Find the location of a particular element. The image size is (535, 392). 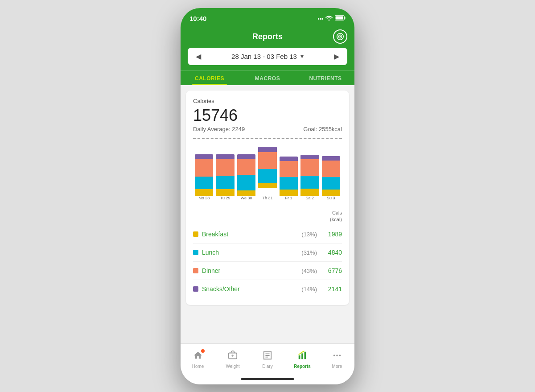

status-time: 10:40 is located at coordinates (198, 19).